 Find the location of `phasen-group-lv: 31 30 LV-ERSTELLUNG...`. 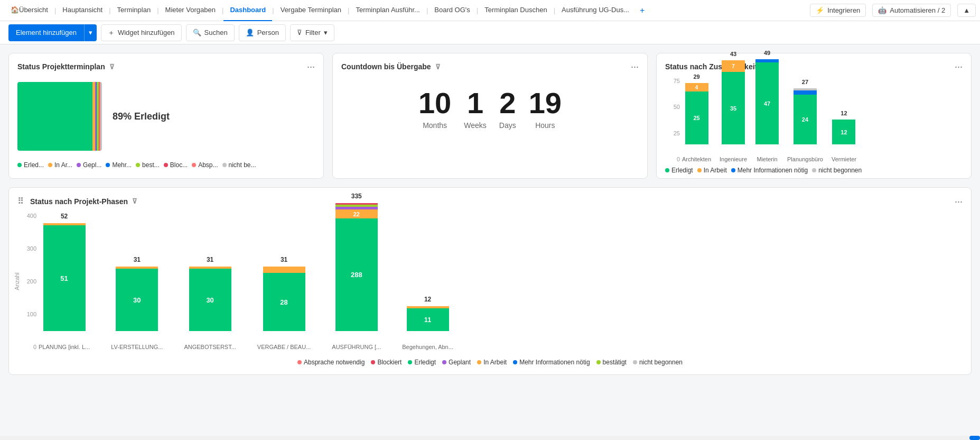

phasen-group-lv: 31 30 LV-ERSTELLUNG... is located at coordinates (137, 308).